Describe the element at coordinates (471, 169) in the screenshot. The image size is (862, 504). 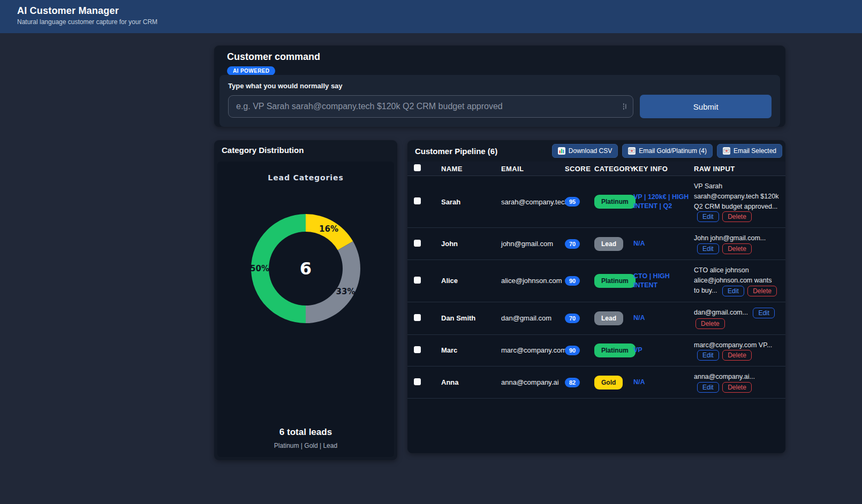
I see `column-header-name: NAME` at that location.